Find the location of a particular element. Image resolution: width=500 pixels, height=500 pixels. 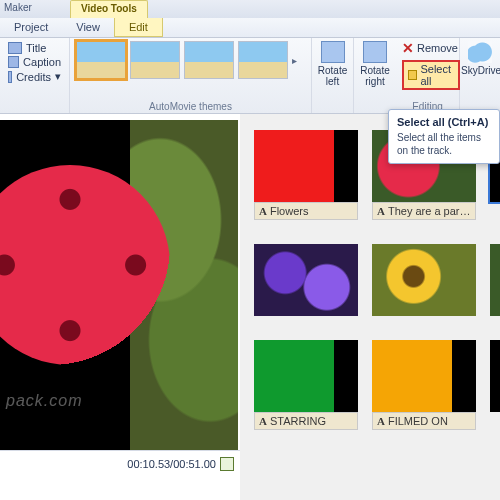

title-icon is located at coordinates (15, 48).